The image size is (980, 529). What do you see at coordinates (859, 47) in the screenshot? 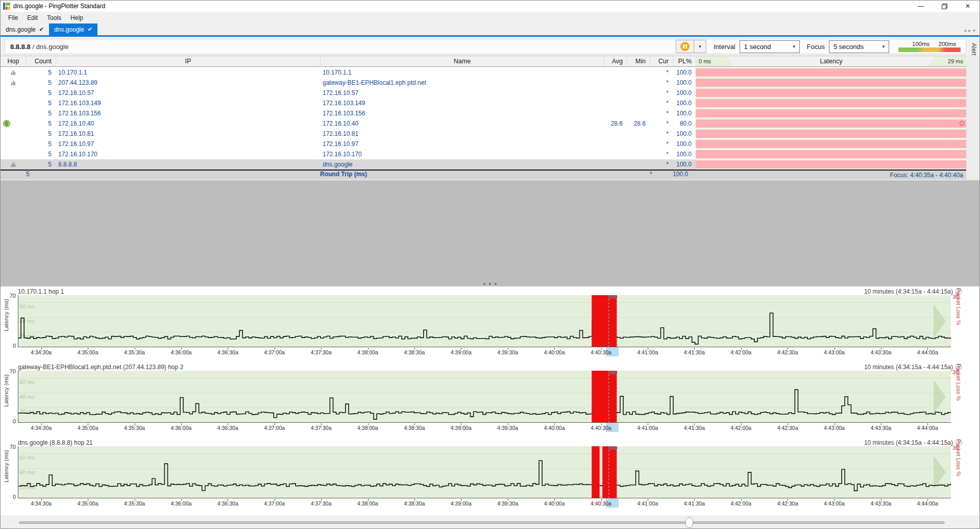
I see `focus-select: 5 seconds▼` at bounding box center [859, 47].